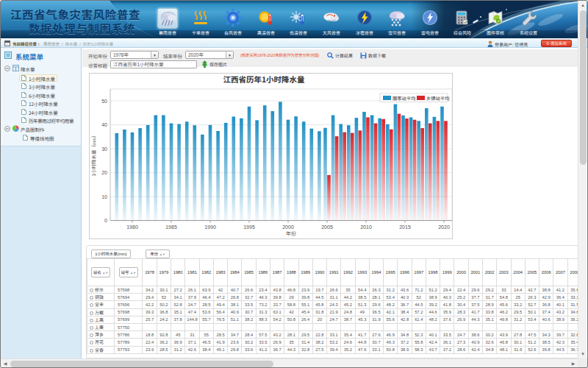  What do you see at coordinates (366, 227) in the screenshot?
I see `svg-text: 2010` at bounding box center [366, 227].